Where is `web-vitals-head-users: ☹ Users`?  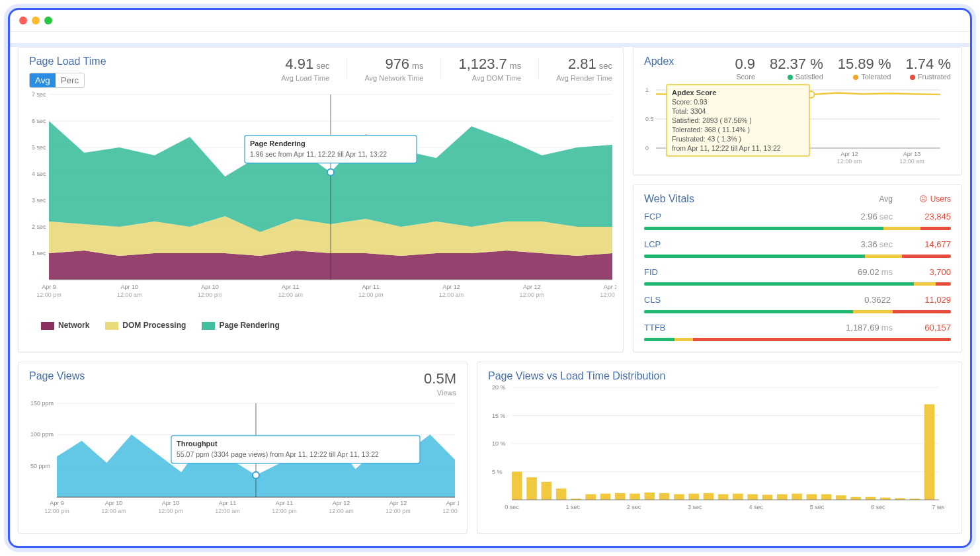 web-vitals-head-users: ☹ Users is located at coordinates (931, 199).